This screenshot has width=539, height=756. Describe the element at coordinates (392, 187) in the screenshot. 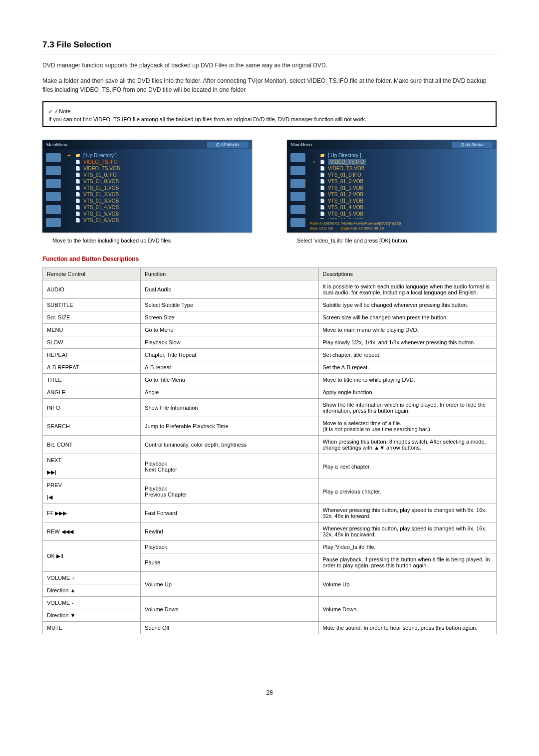

I see `screenshot-right: MainMenu Q All Media 📁[ Up Directory ]➔📄…` at that location.